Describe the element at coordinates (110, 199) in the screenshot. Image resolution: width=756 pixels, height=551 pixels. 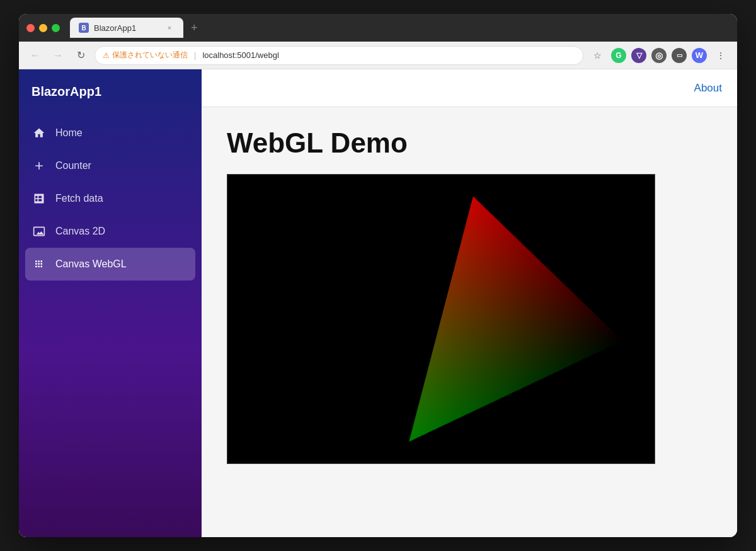
I see `sidebar-nav: Home Counter Fet` at that location.